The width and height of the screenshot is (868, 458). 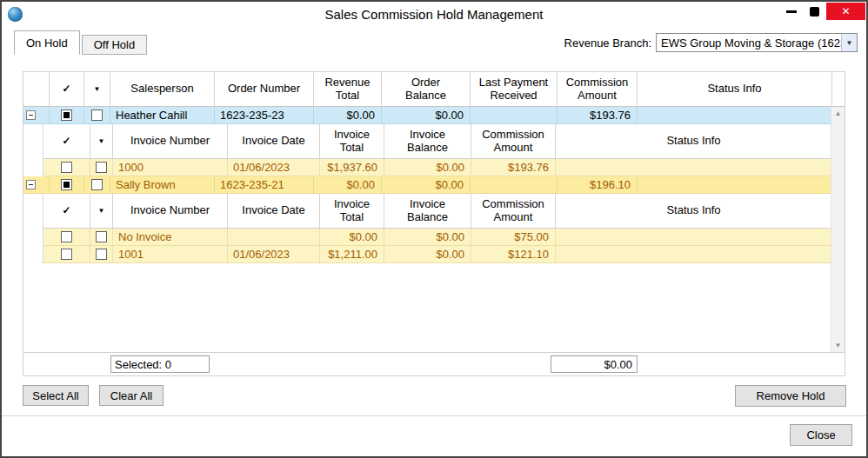 What do you see at coordinates (598, 89) in the screenshot?
I see `header-commission-amount: Commission Amount` at bounding box center [598, 89].